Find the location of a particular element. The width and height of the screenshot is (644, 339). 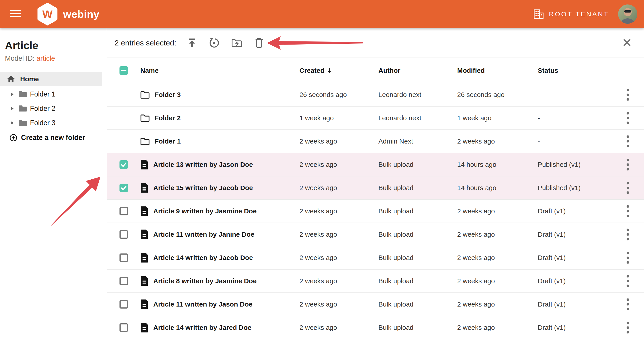

entry-name: Folder 1 is located at coordinates (168, 141).